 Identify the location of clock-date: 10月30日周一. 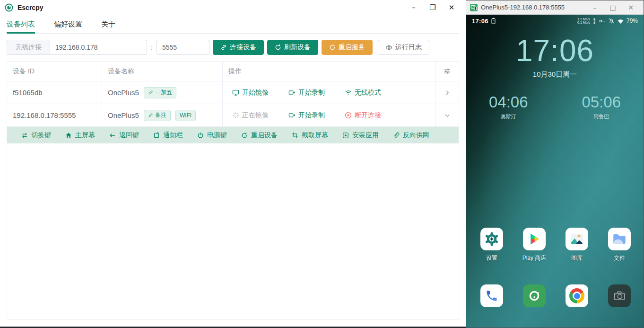
(555, 75).